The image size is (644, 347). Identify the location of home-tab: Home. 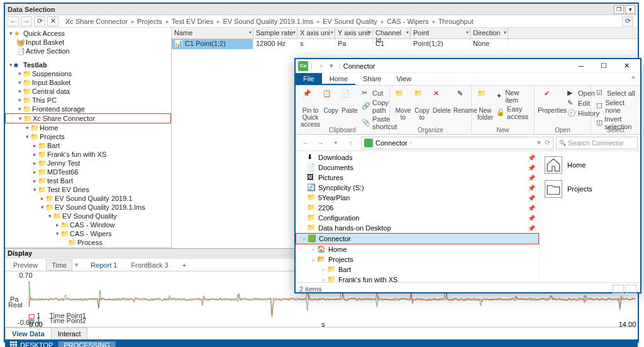
(338, 79).